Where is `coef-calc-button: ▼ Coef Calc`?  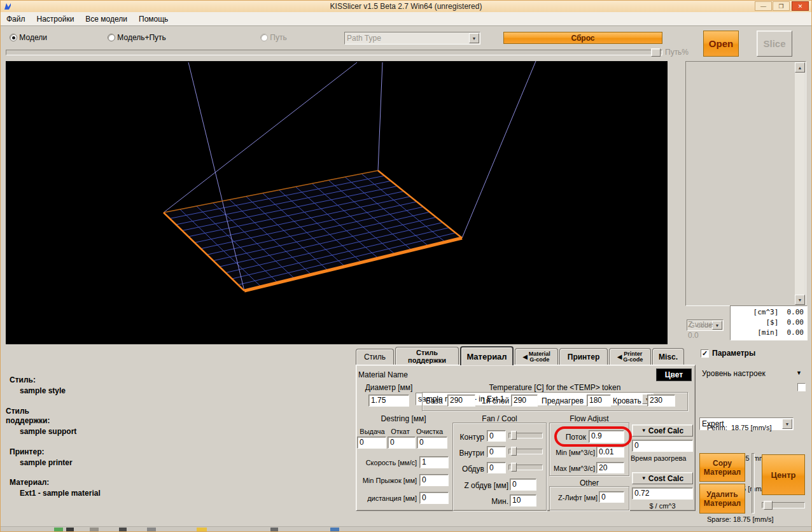 coef-calc-button: ▼ Coef Calc is located at coordinates (662, 430).